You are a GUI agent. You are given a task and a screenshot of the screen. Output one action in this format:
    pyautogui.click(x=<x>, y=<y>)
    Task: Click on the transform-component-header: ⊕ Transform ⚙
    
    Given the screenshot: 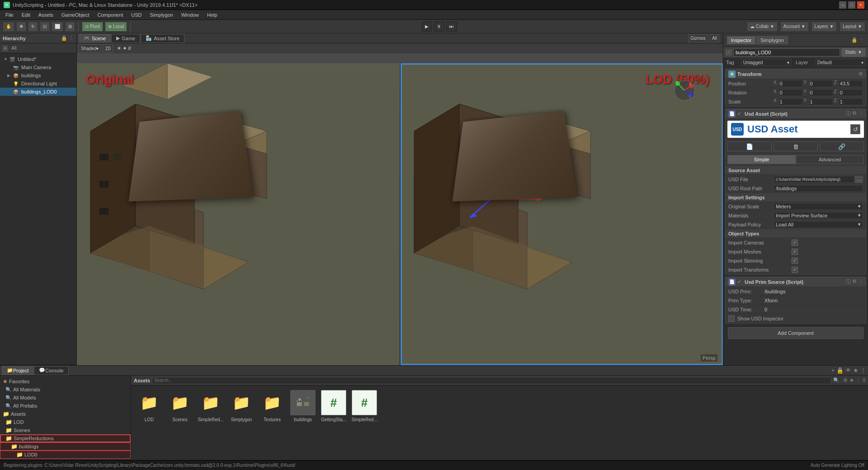 What is the action you would take?
    pyautogui.click(x=796, y=74)
    